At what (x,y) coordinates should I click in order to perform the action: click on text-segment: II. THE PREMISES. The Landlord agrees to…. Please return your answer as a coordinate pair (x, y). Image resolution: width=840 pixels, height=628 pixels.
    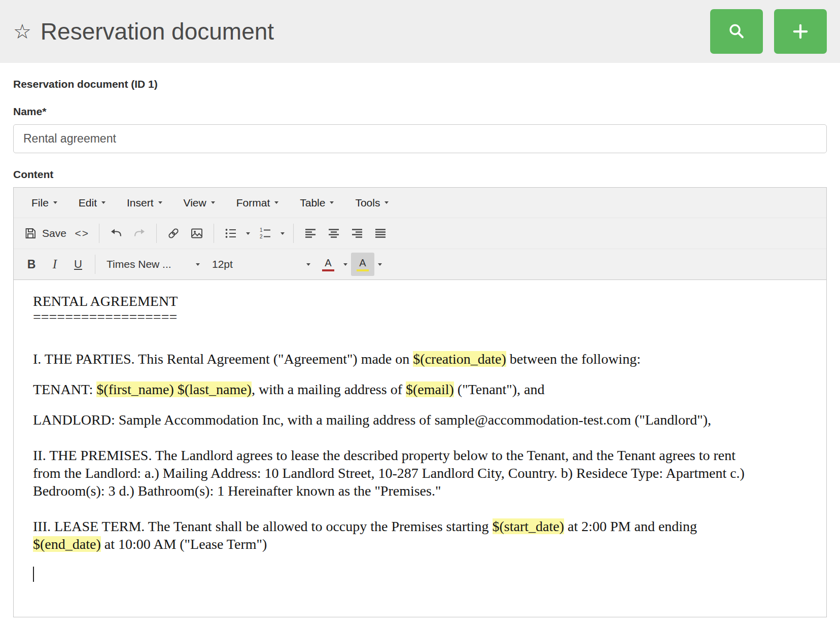
    Looking at the image, I should click on (389, 473).